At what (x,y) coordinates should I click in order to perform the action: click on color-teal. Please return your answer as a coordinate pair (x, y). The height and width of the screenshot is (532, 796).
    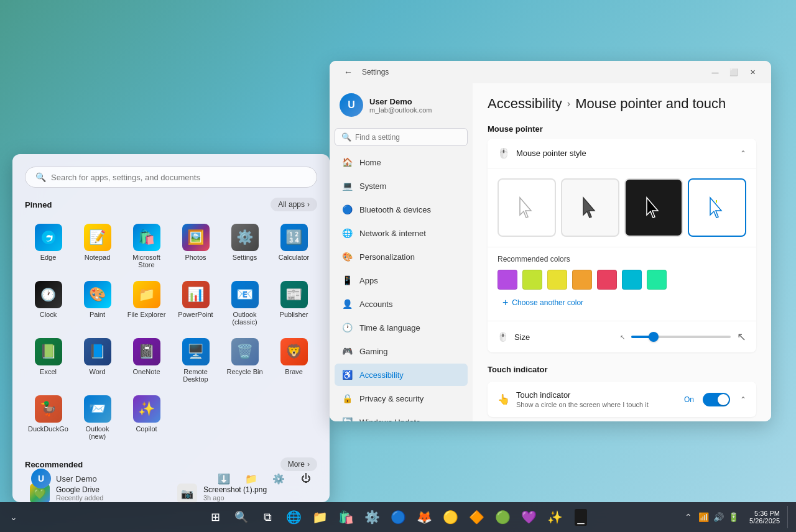
    Looking at the image, I should click on (632, 280).